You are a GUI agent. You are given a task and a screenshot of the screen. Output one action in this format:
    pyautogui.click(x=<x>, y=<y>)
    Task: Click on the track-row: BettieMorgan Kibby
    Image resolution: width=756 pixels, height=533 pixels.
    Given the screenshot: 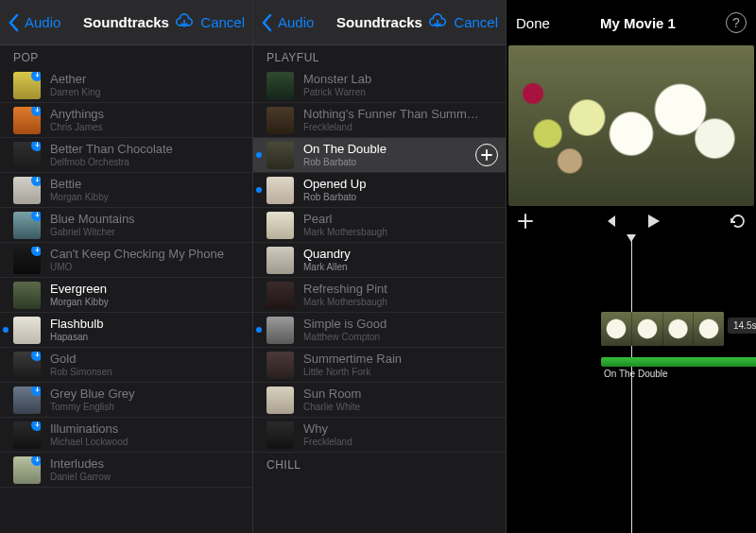 What is the action you would take?
    pyautogui.click(x=127, y=191)
    